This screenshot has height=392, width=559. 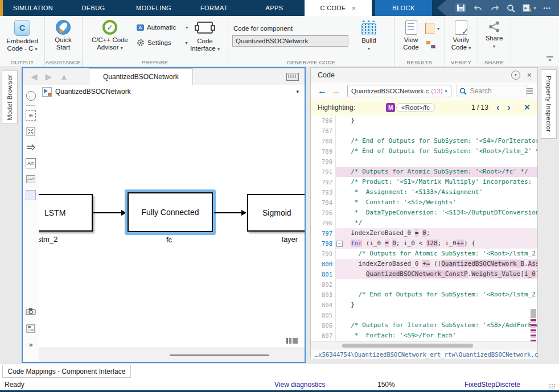 I want to click on scroll-marks-column, so click(x=533, y=229).